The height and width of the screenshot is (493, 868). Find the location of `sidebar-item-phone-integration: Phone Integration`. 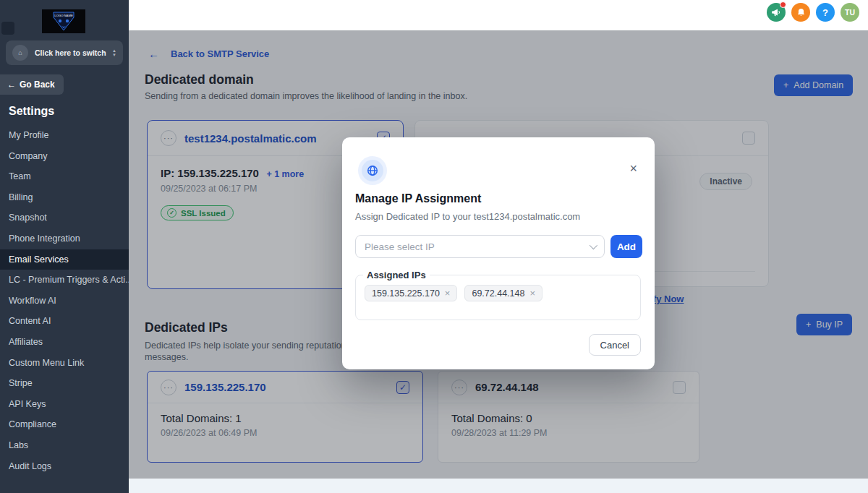

sidebar-item-phone-integration: Phone Integration is located at coordinates (64, 239).